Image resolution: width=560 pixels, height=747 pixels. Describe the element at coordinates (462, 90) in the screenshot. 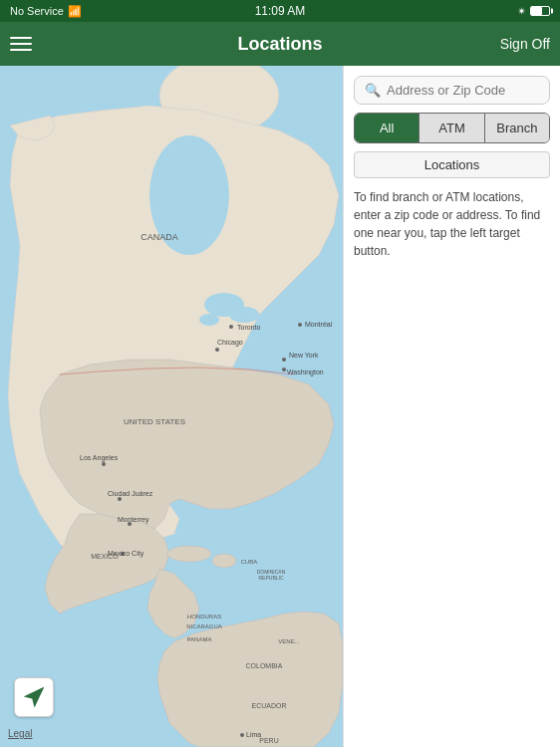

I see `search-input` at that location.